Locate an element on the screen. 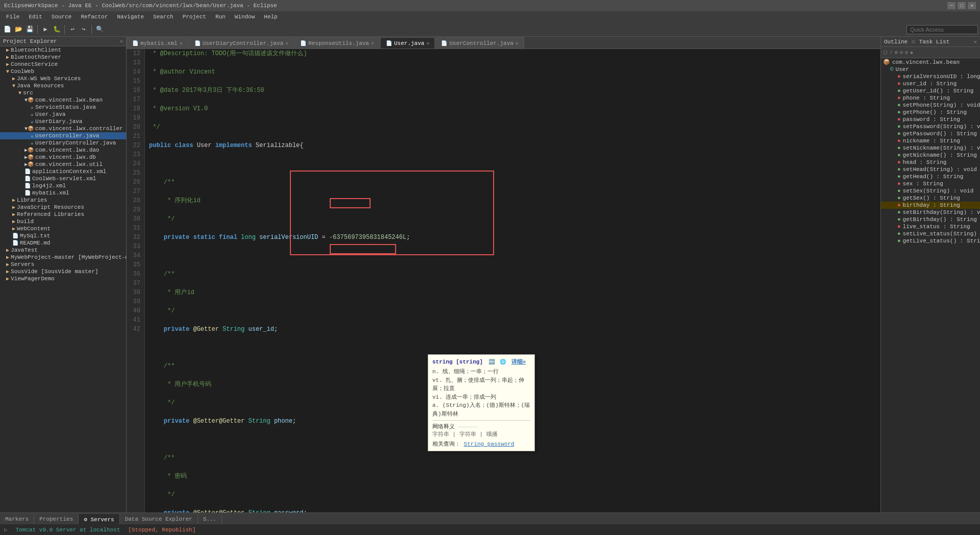 The width and height of the screenshot is (980, 535). tree-item: ☕UserDiary.java is located at coordinates (63, 121).